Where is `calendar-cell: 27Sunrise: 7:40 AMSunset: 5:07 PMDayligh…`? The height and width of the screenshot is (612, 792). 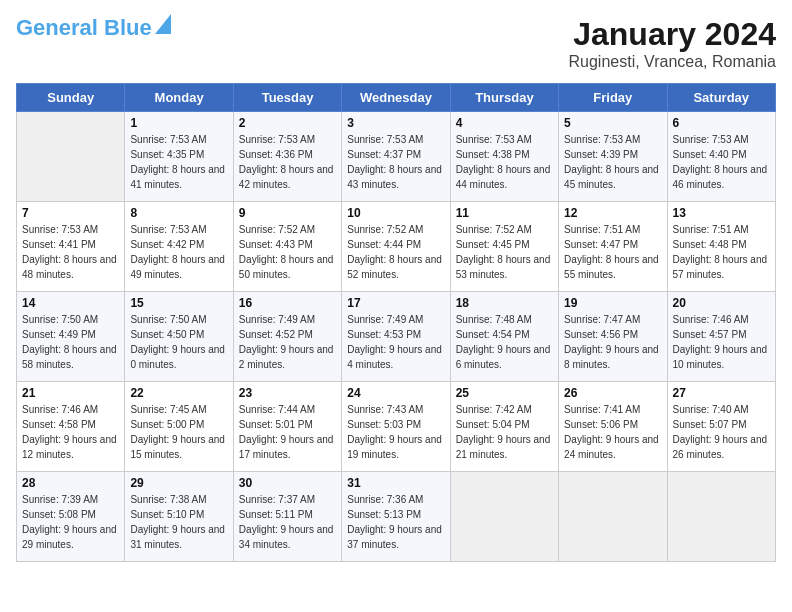 calendar-cell: 27Sunrise: 7:40 AMSunset: 5:07 PMDayligh… is located at coordinates (721, 427).